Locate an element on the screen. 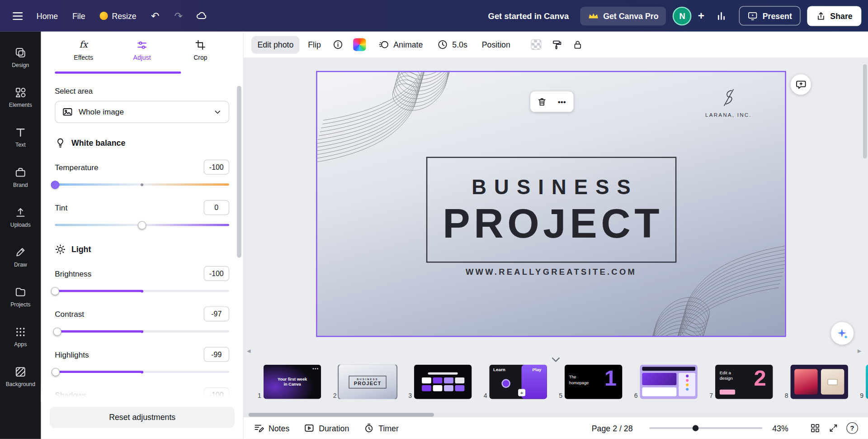 The image size is (868, 439). page-thumbnail-5: The homepage 1 is located at coordinates (593, 382).